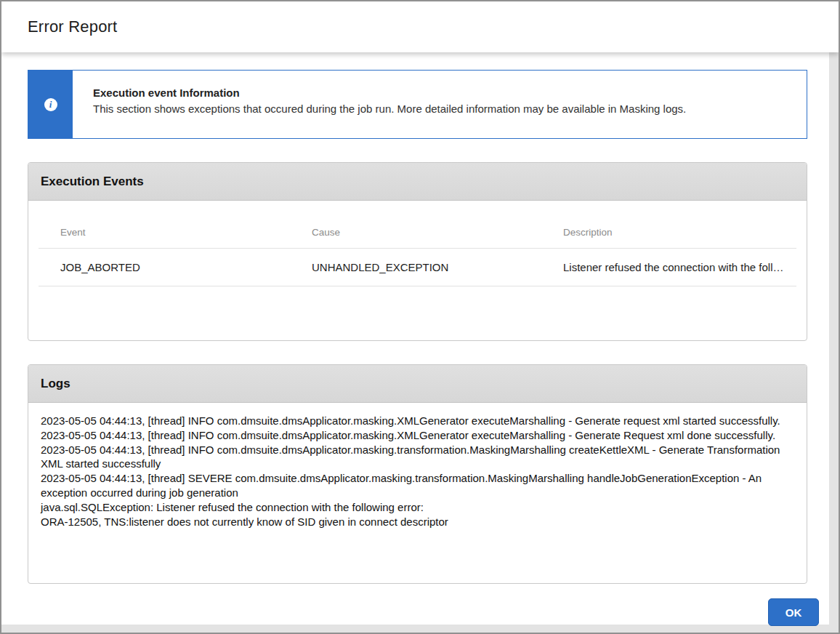 This screenshot has width=840, height=634. Describe the element at coordinates (416, 230) in the screenshot. I see `column-header-cause: Cause` at that location.